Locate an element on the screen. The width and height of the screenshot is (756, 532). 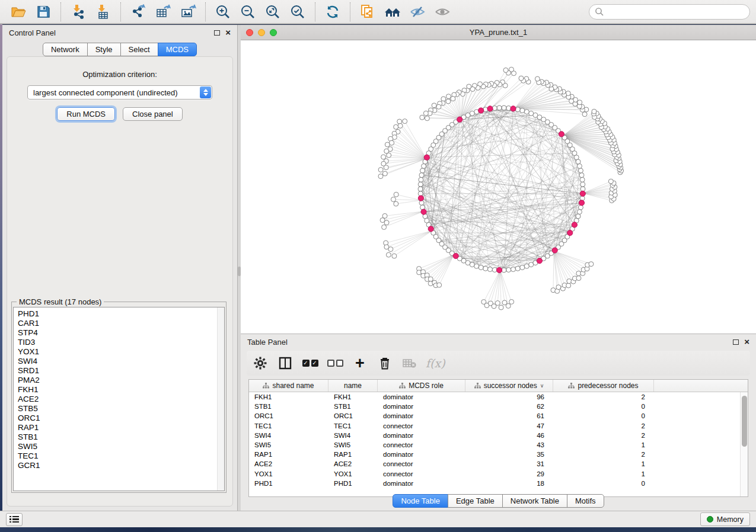
zoom-out-icon is located at coordinates (248, 12).